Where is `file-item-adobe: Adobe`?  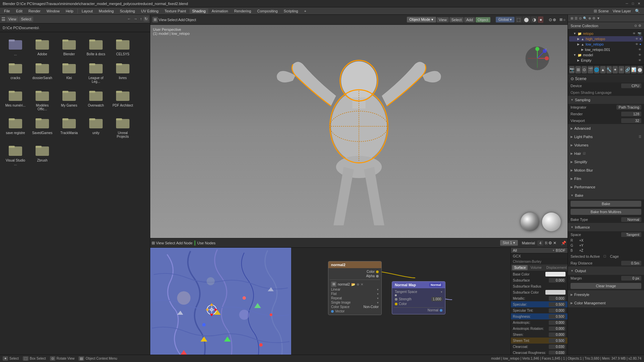
file-item-adobe: Adobe is located at coordinates (42, 46).